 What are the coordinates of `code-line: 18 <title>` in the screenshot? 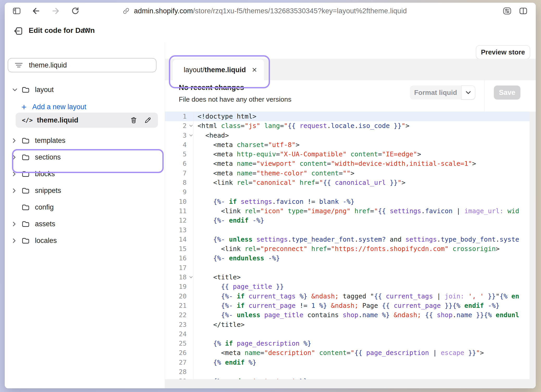 It's located at (347, 277).